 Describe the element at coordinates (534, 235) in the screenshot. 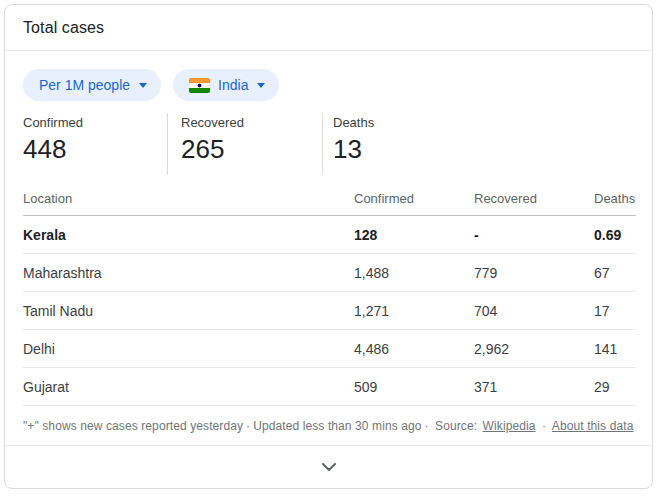

I see `cell-recovered: -` at that location.